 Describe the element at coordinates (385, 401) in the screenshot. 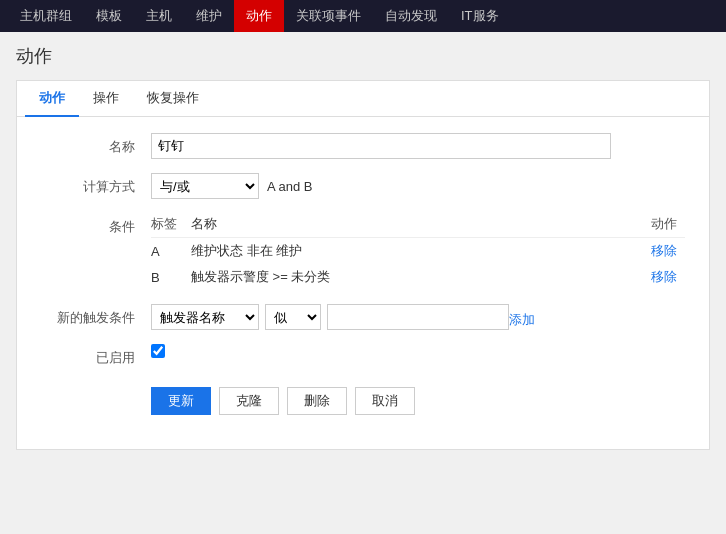

I see `cancel-button: 取消` at that location.